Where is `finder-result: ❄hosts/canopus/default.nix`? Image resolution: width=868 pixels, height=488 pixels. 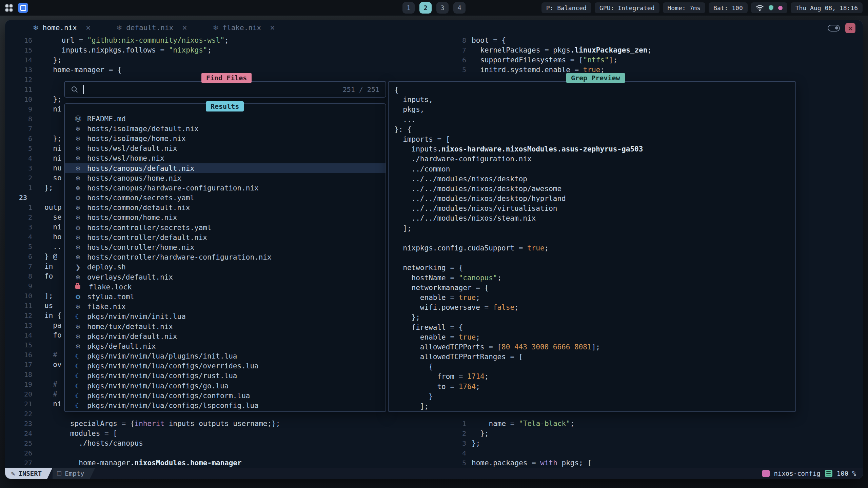
finder-result: ❄hosts/canopus/default.nix is located at coordinates (225, 168).